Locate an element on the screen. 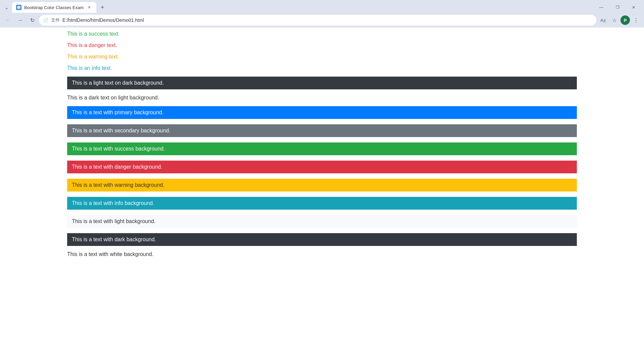 This screenshot has height=340, width=644. warning-bg-block: This is a text with warning background. is located at coordinates (322, 185).